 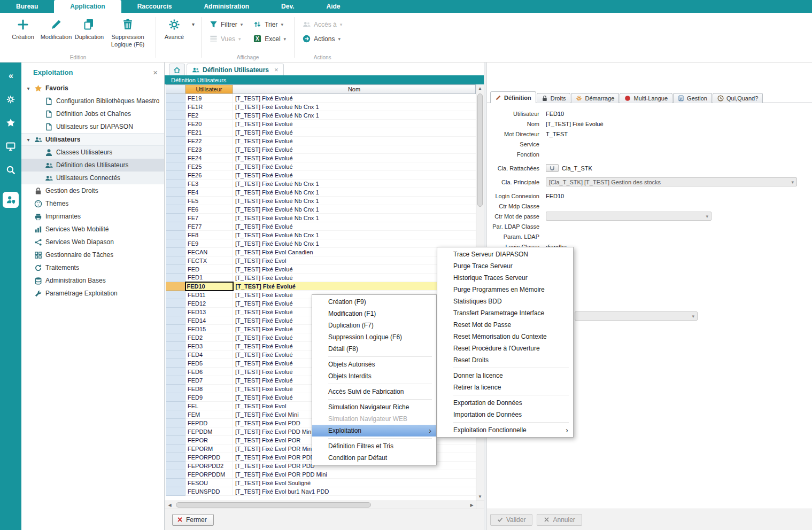 I want to click on scroll-left-icon: ◀, so click(x=170, y=505).